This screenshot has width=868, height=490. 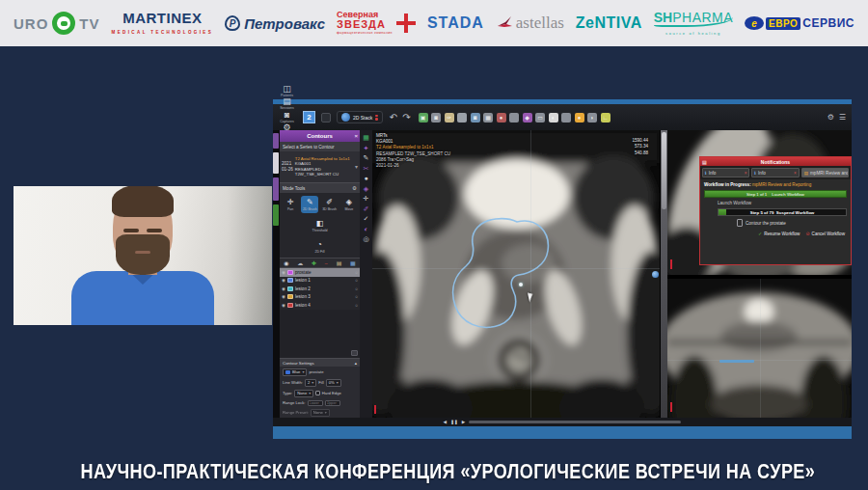 I want to click on gem-icon: ◈, so click(x=366, y=189).